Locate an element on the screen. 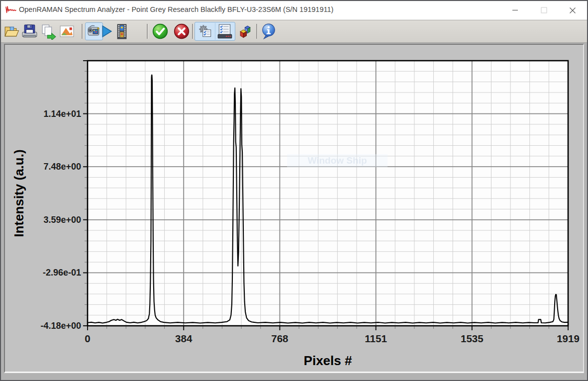 The image size is (588, 381). cancel-button is located at coordinates (182, 31).